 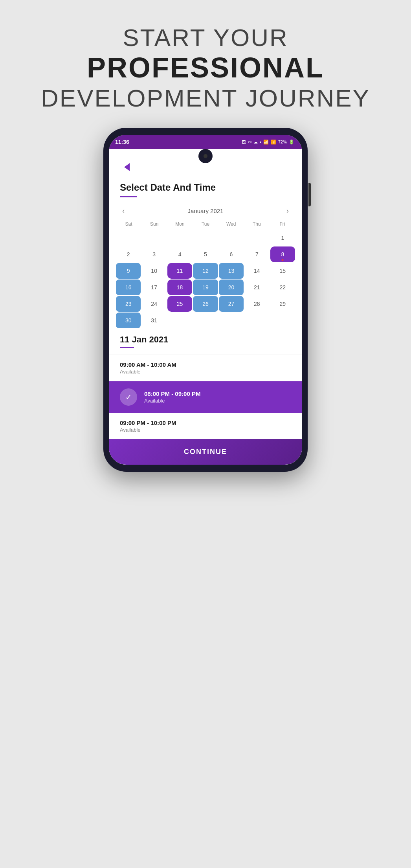 What do you see at coordinates (206, 426) in the screenshot?
I see `slot-info: 09:00 PM - 10:00 PMAvailable` at bounding box center [206, 426].